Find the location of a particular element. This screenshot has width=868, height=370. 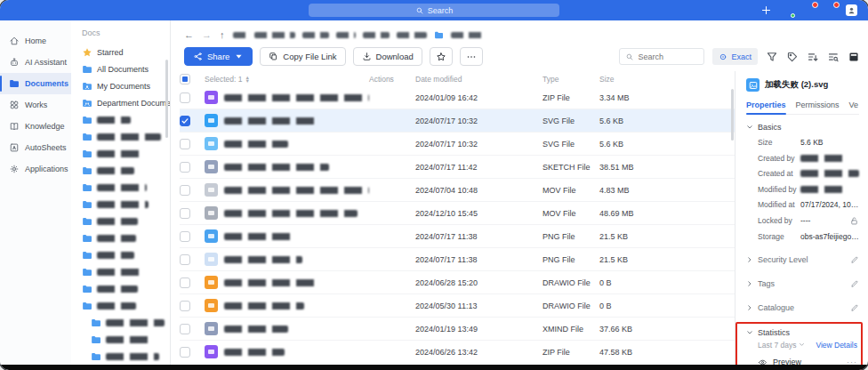

sidebar-item-ai-assistant: AI Assistant is located at coordinates (36, 62).